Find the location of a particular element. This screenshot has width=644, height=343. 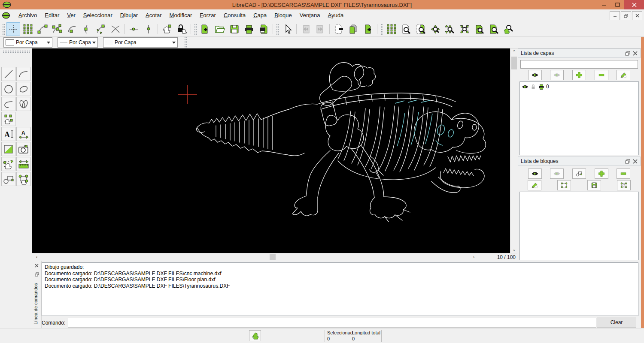

line-width-combobox: Por Capa is located at coordinates (78, 42).